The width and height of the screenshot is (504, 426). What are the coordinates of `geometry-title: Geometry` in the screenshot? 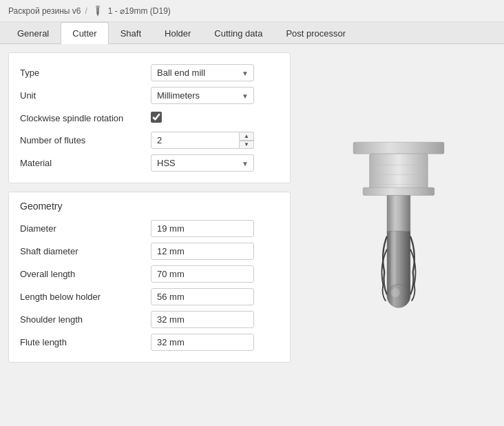 It's located at (149, 206).